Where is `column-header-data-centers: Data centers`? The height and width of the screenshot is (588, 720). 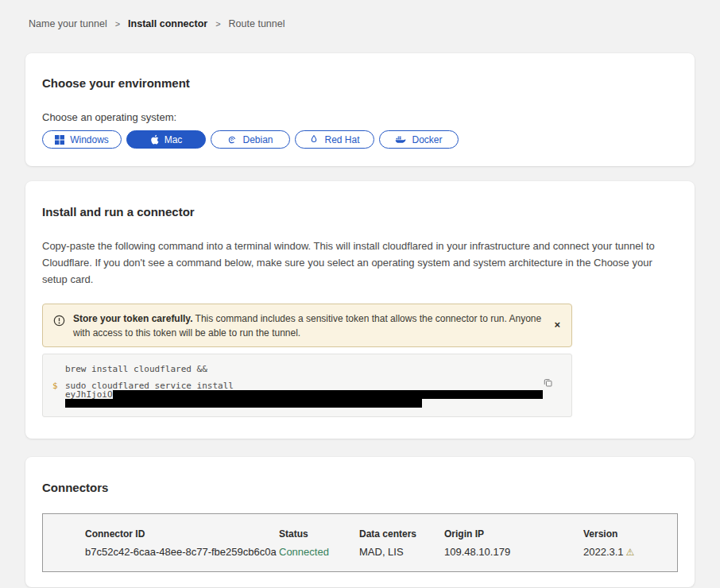 column-header-data-centers: Data centers is located at coordinates (402, 534).